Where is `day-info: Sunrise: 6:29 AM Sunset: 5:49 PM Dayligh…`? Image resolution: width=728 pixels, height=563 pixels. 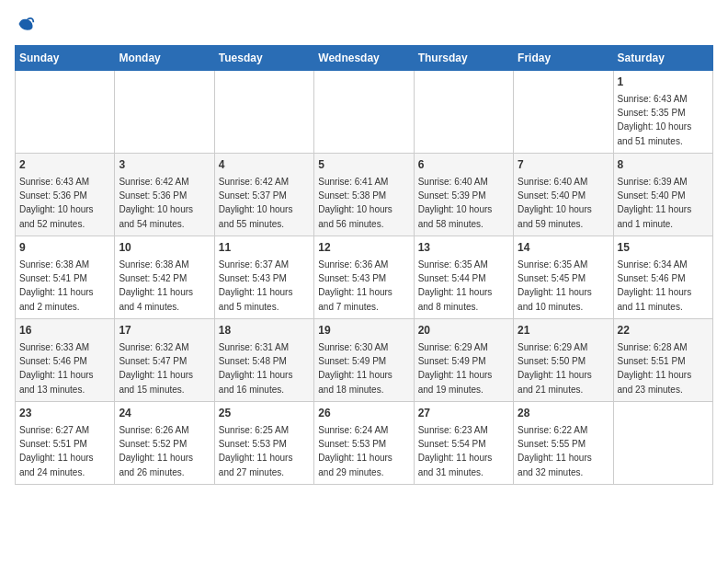
day-info: Sunrise: 6:29 AM Sunset: 5:49 PM Dayligh… is located at coordinates (456, 368).